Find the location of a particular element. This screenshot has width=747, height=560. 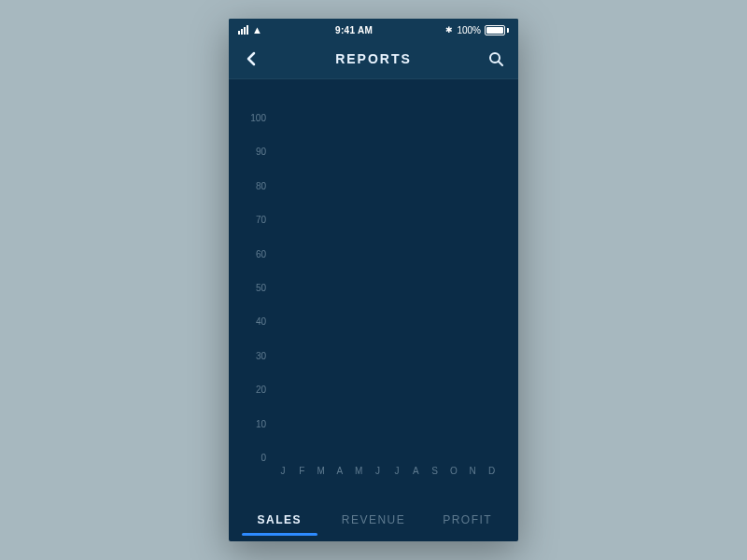

cell-signal-icon is located at coordinates (243, 30).